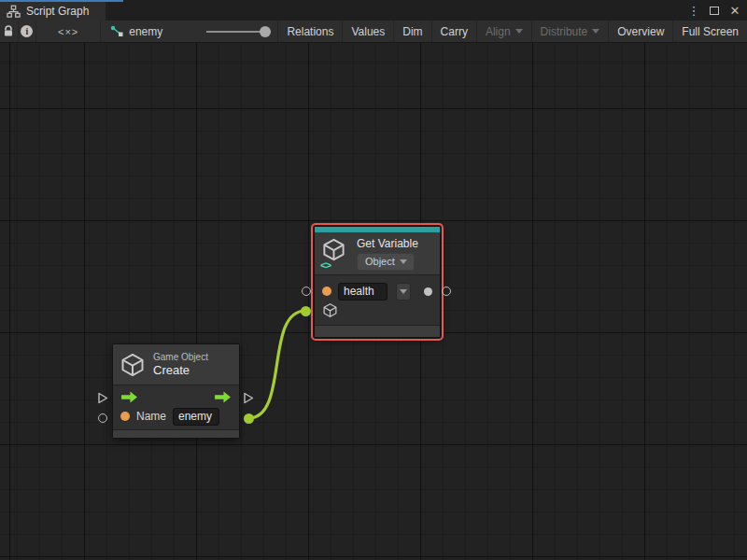  I want to click on variable-scope-dropdown: Object, so click(386, 261).